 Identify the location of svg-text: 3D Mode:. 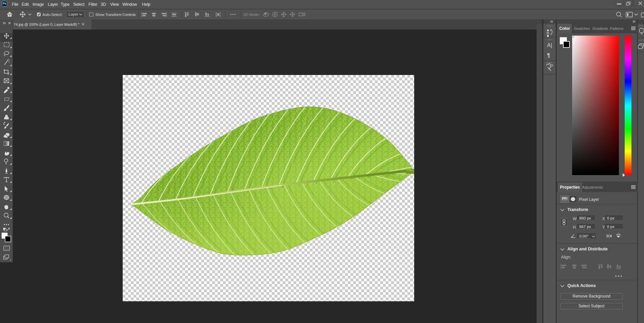
(251, 15).